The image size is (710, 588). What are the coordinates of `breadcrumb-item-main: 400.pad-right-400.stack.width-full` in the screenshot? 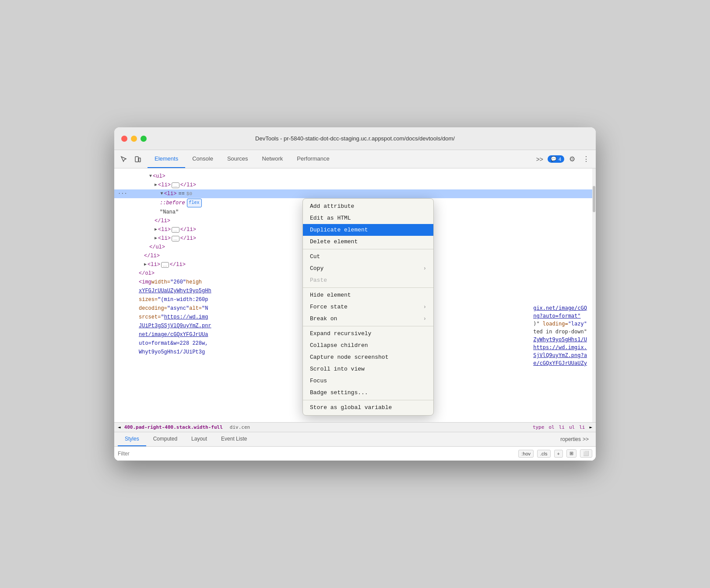 It's located at (173, 427).